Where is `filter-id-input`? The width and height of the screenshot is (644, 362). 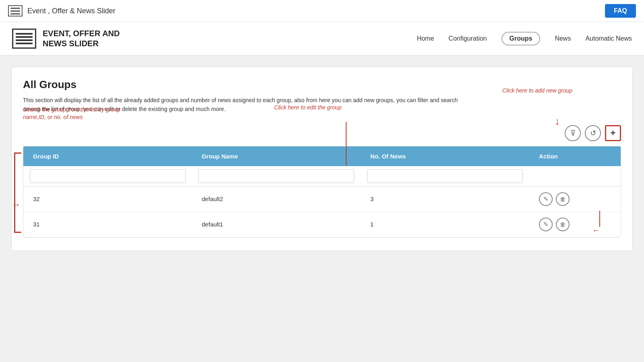
filter-id-input is located at coordinates (108, 176).